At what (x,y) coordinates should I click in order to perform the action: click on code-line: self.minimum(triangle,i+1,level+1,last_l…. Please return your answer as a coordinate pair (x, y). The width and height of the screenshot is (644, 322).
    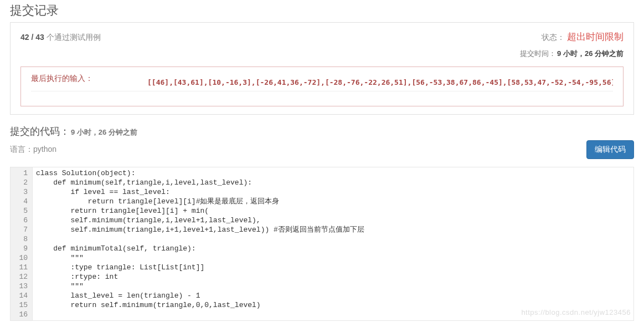
    Looking at the image, I should click on (334, 229).